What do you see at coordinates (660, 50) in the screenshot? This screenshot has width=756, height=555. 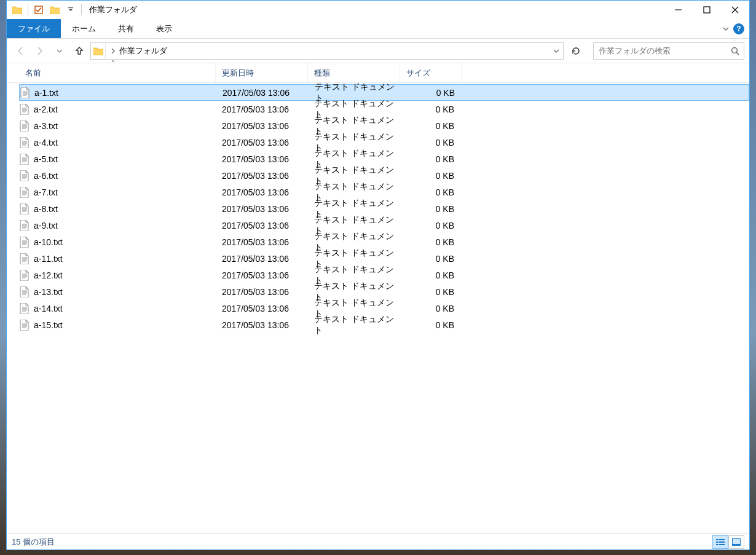 I see `search-input` at bounding box center [660, 50].